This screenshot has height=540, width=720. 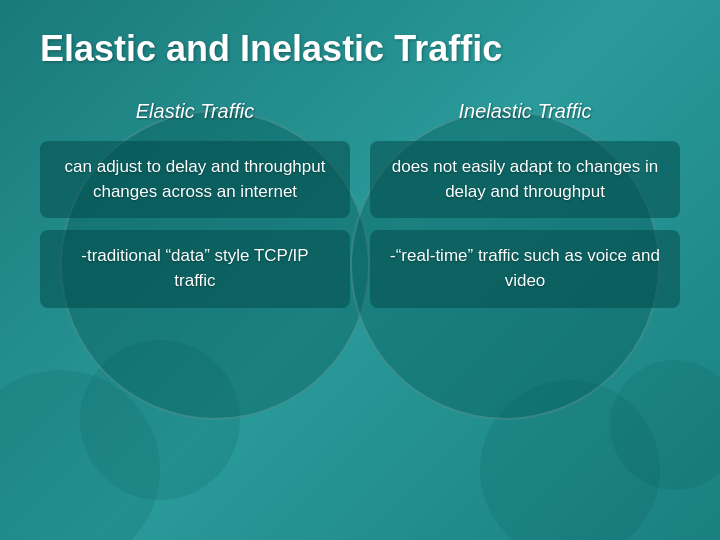 What do you see at coordinates (526, 112) in the screenshot?
I see `inelastic-header: Inelastic Traffic` at bounding box center [526, 112].